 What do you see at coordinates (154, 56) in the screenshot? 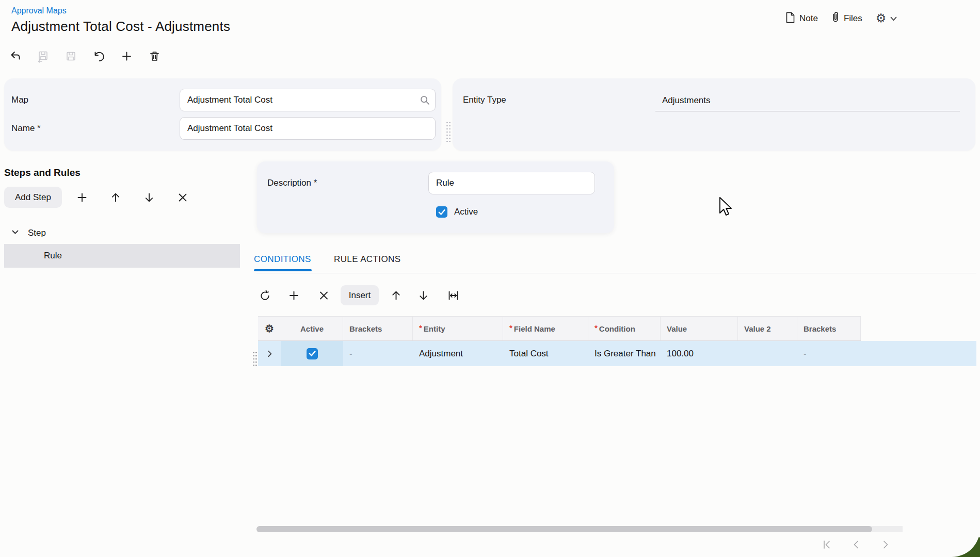
I see `delete-record-button` at bounding box center [154, 56].